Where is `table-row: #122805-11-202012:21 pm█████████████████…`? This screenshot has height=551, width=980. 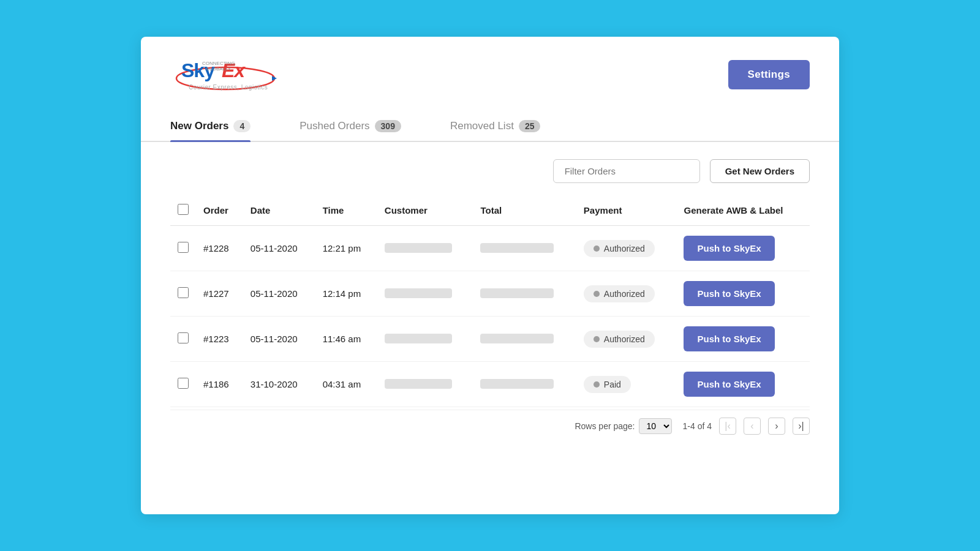
table-row: #122805-11-202012:21 pm█████████████████… is located at coordinates (490, 249).